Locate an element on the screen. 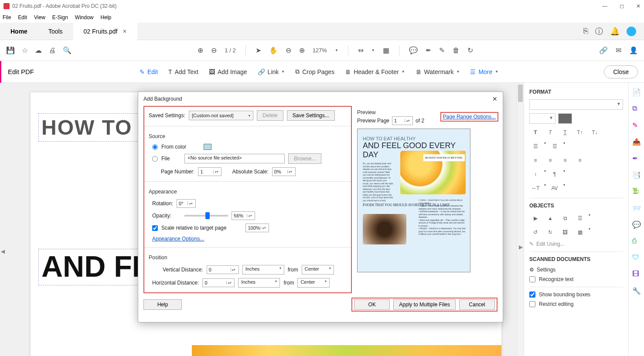 The width and height of the screenshot is (644, 356). help-icon: ⓘ is located at coordinates (599, 31).